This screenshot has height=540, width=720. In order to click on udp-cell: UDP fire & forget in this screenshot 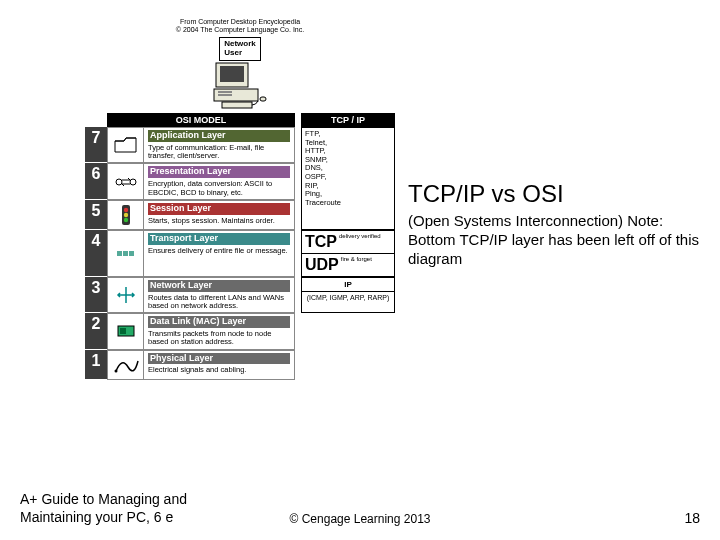, I will do `click(348, 265)`.